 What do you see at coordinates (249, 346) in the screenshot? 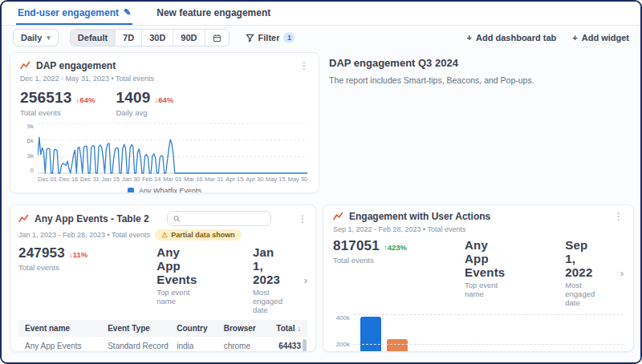
I see `cell-browser: chrome` at bounding box center [249, 346].